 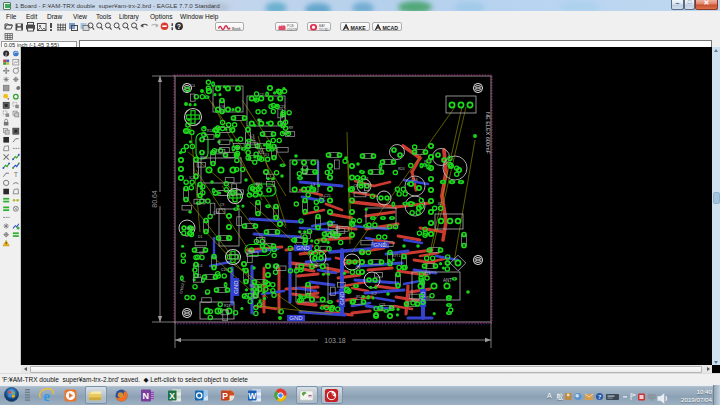 What do you see at coordinates (313, 185) in the screenshot?
I see `svg-text: L3` at bounding box center [313, 185].